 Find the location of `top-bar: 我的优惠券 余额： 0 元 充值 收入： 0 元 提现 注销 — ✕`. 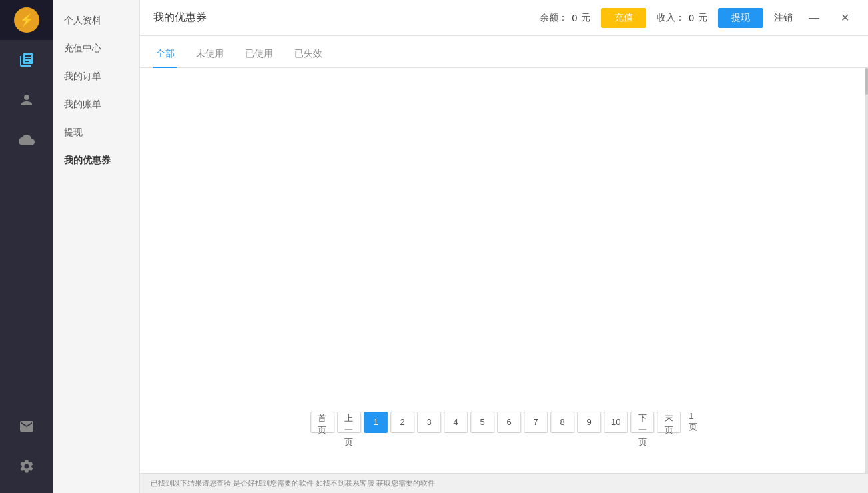

top-bar: 我的优惠券 余额： 0 元 充值 收入： 0 元 提现 注销 — ✕ is located at coordinates (504, 18).